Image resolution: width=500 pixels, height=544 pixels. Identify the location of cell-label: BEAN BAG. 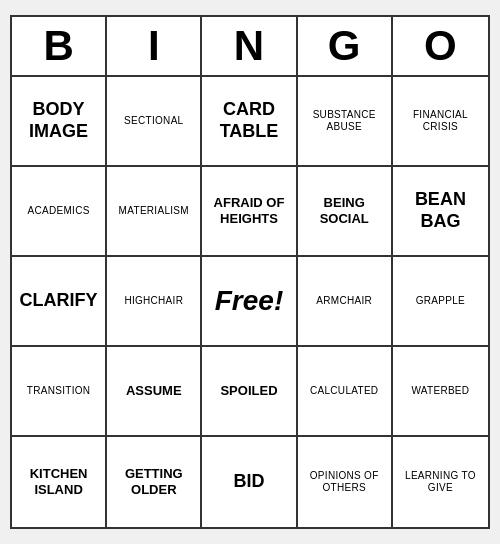
(440, 210).